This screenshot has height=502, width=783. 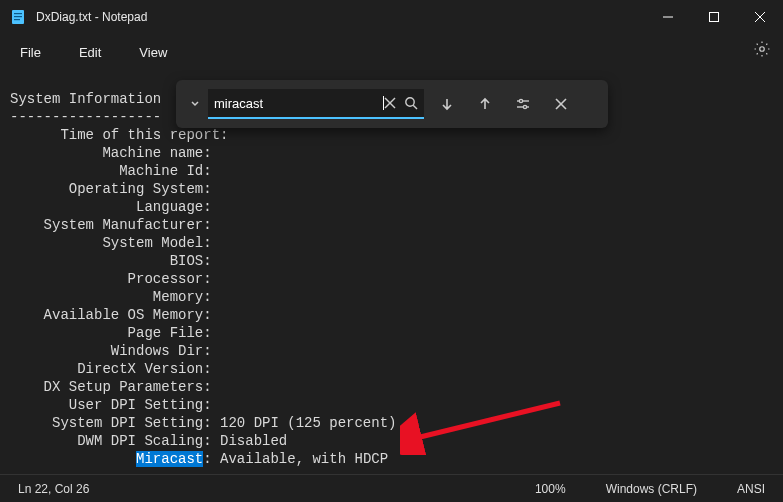 What do you see at coordinates (111, 189) in the screenshot?
I see `line-os: Operating System:` at bounding box center [111, 189].